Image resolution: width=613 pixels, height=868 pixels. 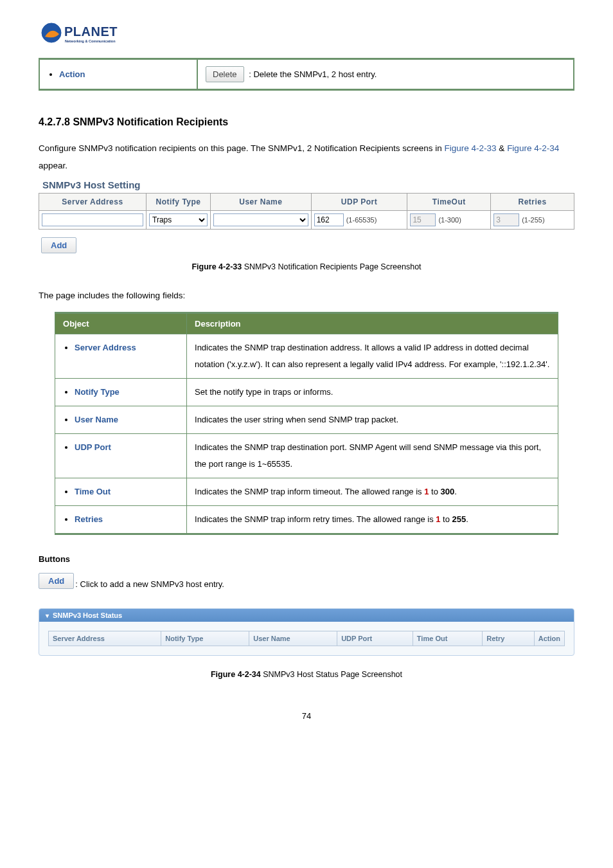 What do you see at coordinates (261, 220) in the screenshot?
I see `user-name-select` at bounding box center [261, 220].